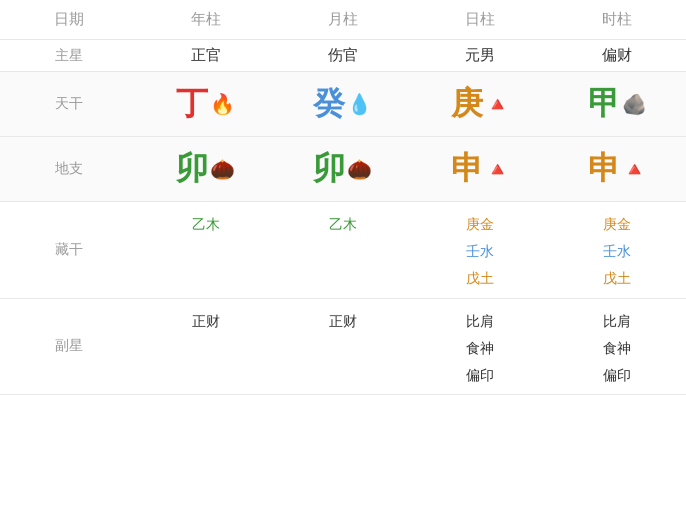 The image size is (686, 521). I want to click on canggan-ri-3: 戊土, so click(480, 278).